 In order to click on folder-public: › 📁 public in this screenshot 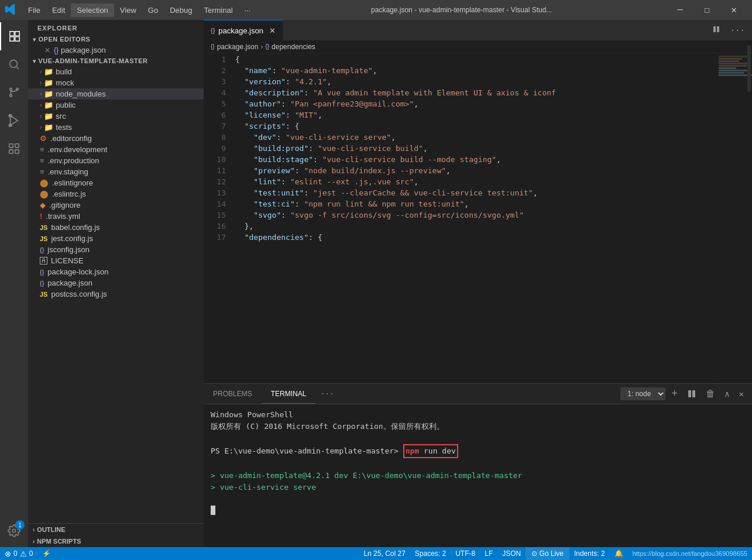, I will do `click(116, 105)`.